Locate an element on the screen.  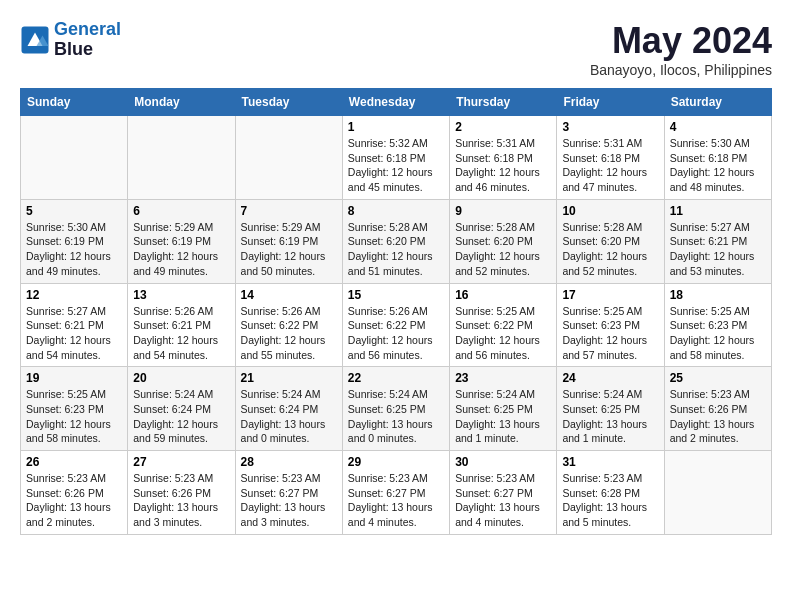
day-number: 6 is located at coordinates (181, 211).